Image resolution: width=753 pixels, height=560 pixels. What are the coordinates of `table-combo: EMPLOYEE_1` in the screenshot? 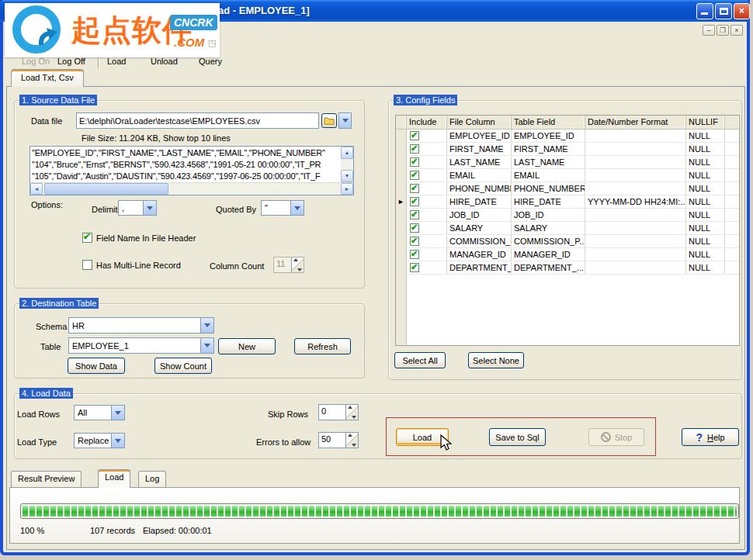 It's located at (141, 346).